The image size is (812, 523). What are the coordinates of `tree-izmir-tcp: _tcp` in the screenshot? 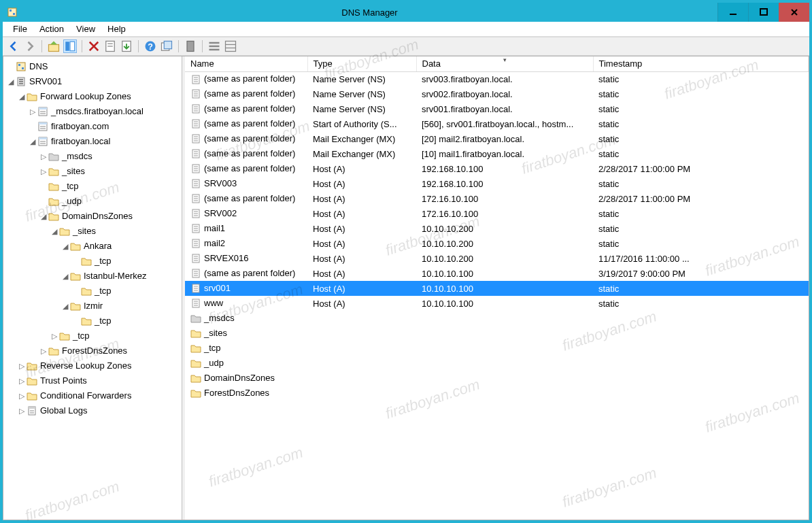 It's located at (92, 321).